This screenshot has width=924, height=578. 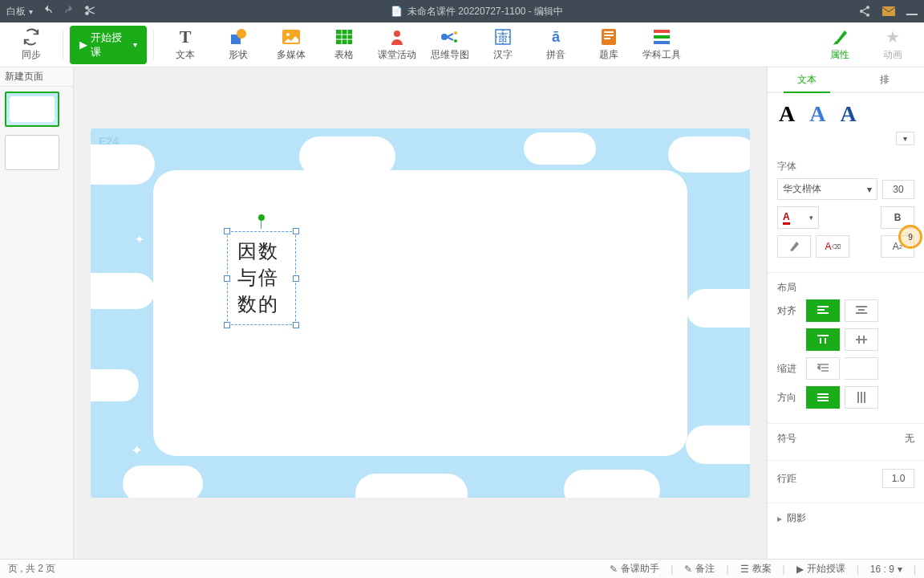 I want to click on layout-section-label: 布局, so click(x=845, y=287).